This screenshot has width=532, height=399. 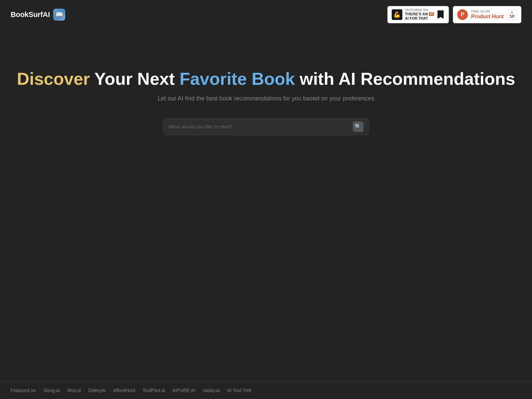 I want to click on product-hunt-icon: P, so click(x=463, y=15).